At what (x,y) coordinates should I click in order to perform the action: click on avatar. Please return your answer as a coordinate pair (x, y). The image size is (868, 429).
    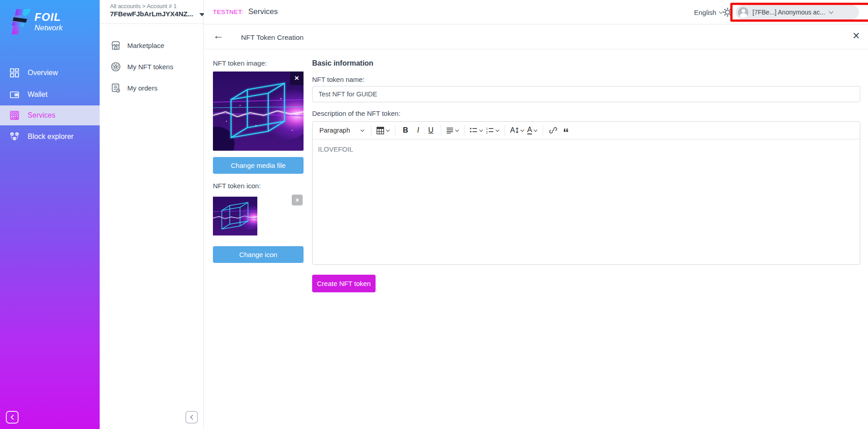
    Looking at the image, I should click on (743, 13).